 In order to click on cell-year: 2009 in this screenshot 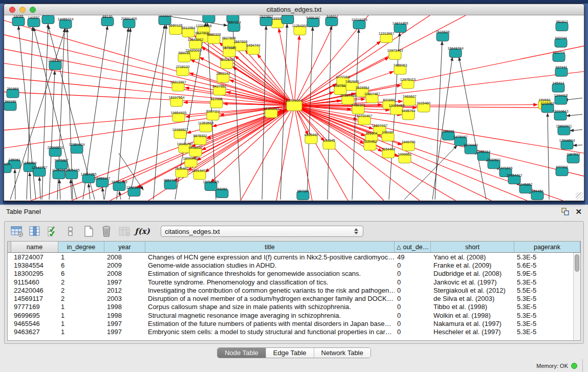, I will do `click(125, 265)`.